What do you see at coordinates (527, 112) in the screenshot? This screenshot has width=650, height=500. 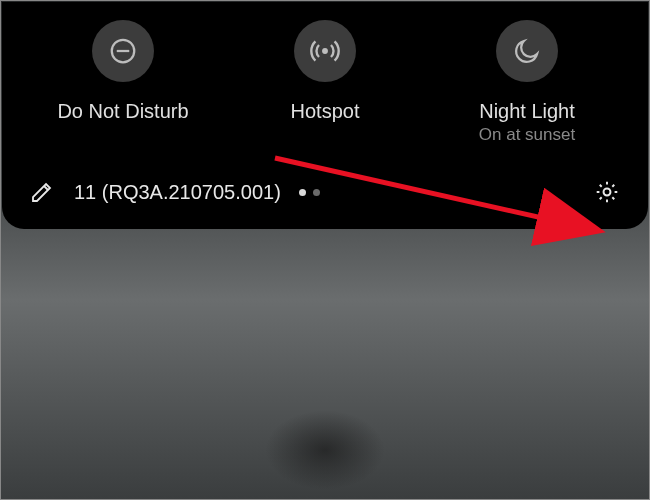 I see `tile-label: Night Light` at bounding box center [527, 112].